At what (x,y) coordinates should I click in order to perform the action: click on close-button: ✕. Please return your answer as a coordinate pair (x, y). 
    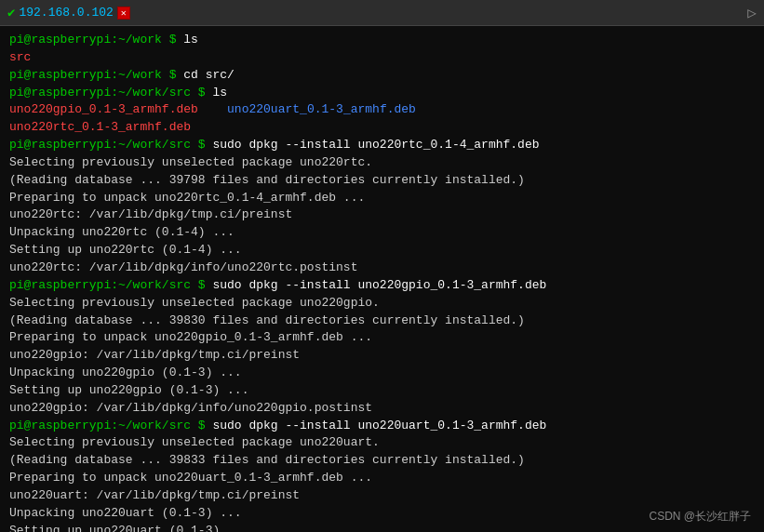
    Looking at the image, I should click on (124, 13).